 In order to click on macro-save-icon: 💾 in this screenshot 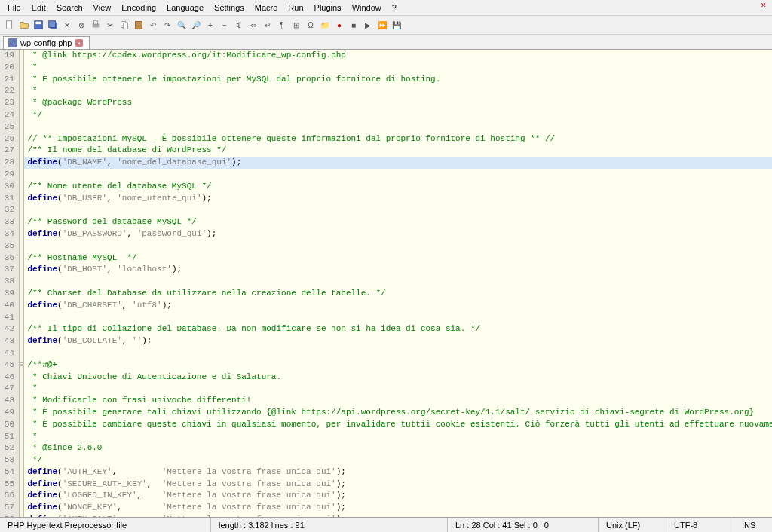, I will do `click(397, 25)`.